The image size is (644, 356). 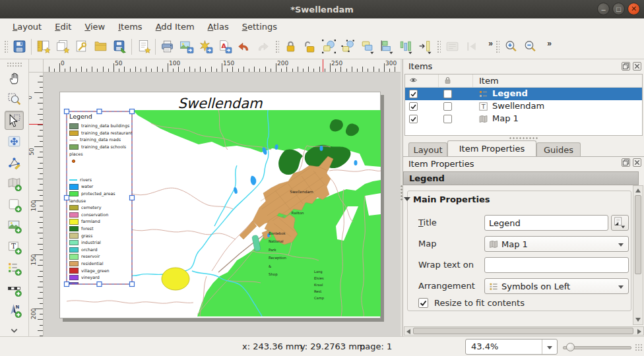 What do you see at coordinates (99, 198) in the screenshot?
I see `legend-item: Legend training_data buildingstraining_d…` at bounding box center [99, 198].